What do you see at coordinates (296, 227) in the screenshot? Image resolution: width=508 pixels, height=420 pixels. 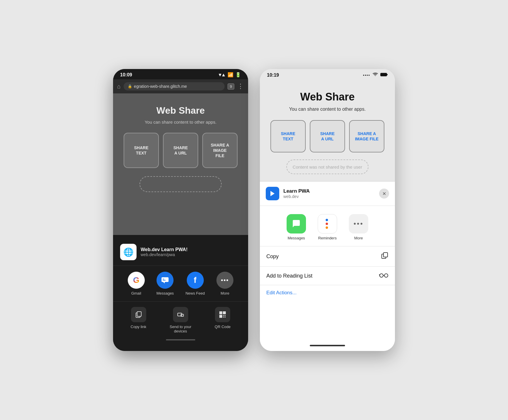 I see `ios-app-messages: Messages` at bounding box center [296, 227].